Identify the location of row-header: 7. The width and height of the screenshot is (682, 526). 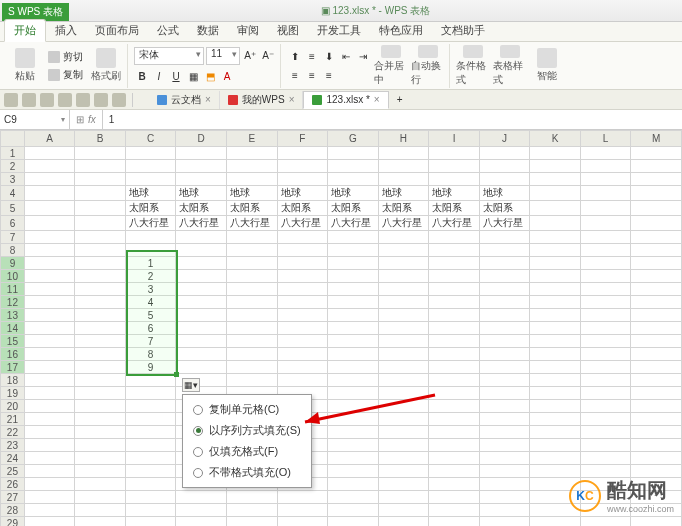
(13, 238).